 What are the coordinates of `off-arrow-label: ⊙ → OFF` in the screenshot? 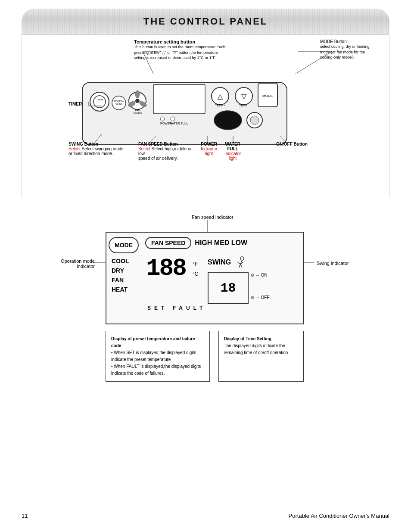 It's located at (260, 298).